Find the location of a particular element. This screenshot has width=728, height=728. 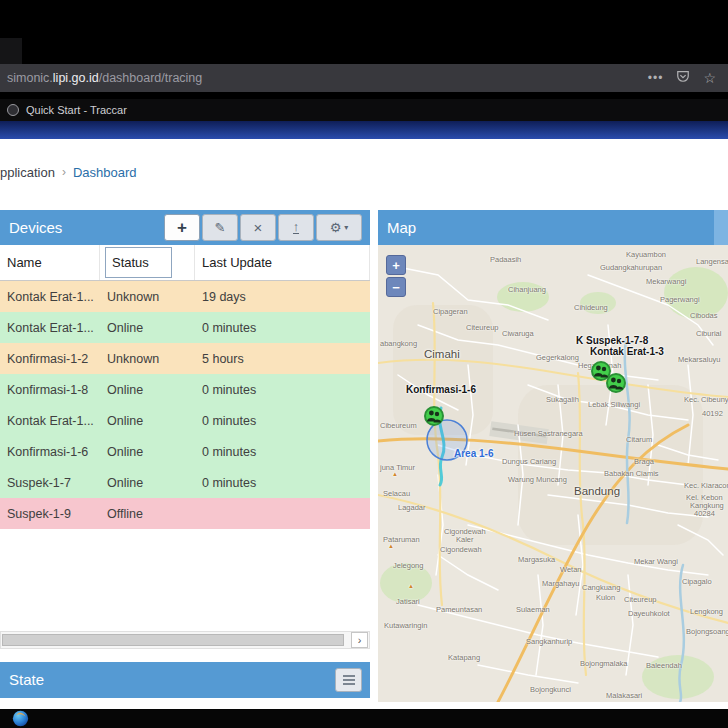

column-header-last-update: Last Update is located at coordinates (282, 262).